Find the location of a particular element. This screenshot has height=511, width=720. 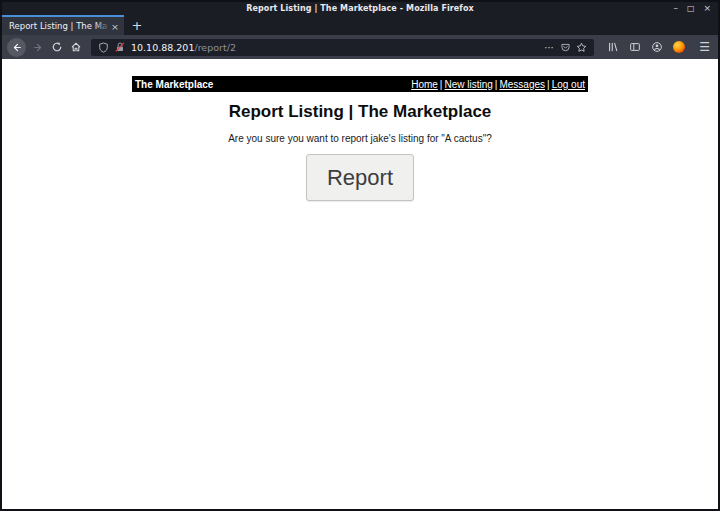

page-actions-icon: ⋯ is located at coordinates (550, 48).